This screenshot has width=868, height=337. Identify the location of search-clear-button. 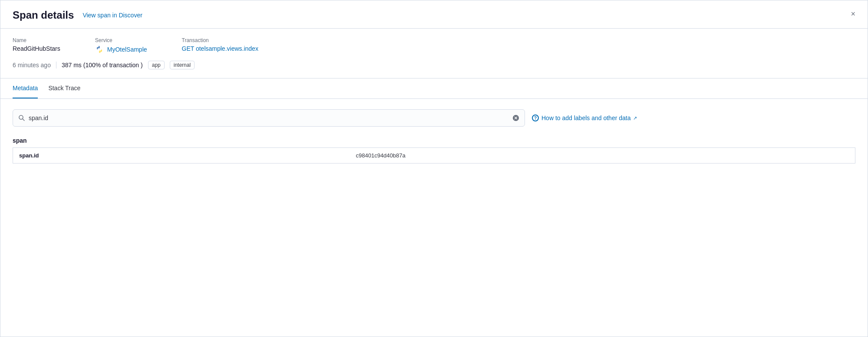
(516, 118).